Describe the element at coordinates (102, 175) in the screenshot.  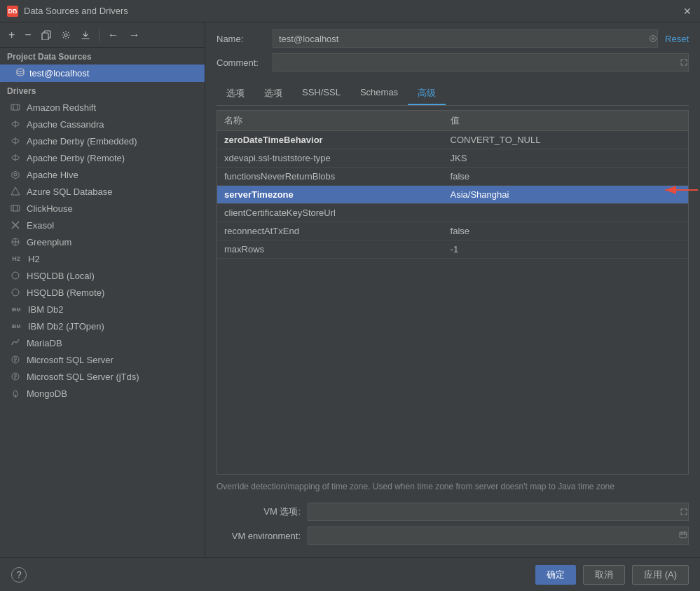
I see `list-item: Apache Hive` at that location.